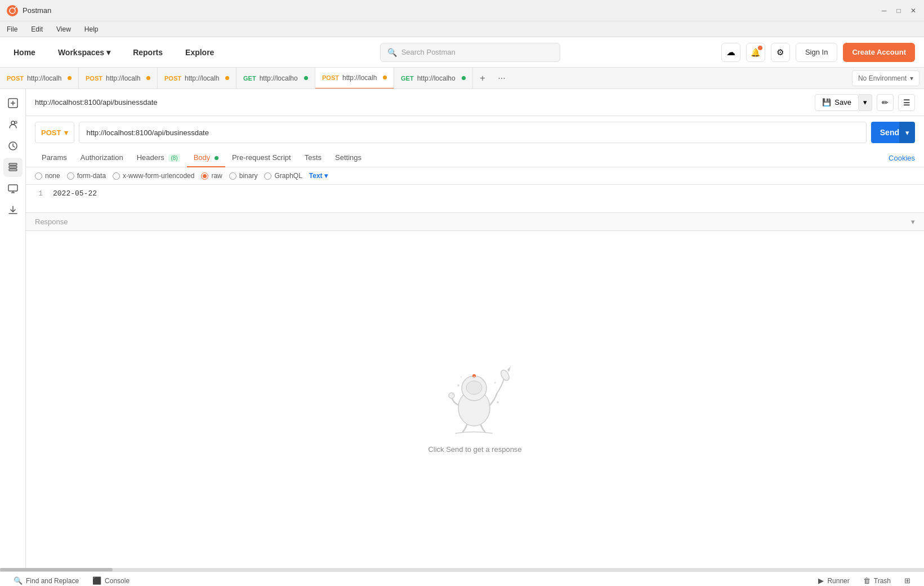 This screenshot has height=586, width=924. Describe the element at coordinates (913, 11) in the screenshot. I see `close-button: ✕` at that location.